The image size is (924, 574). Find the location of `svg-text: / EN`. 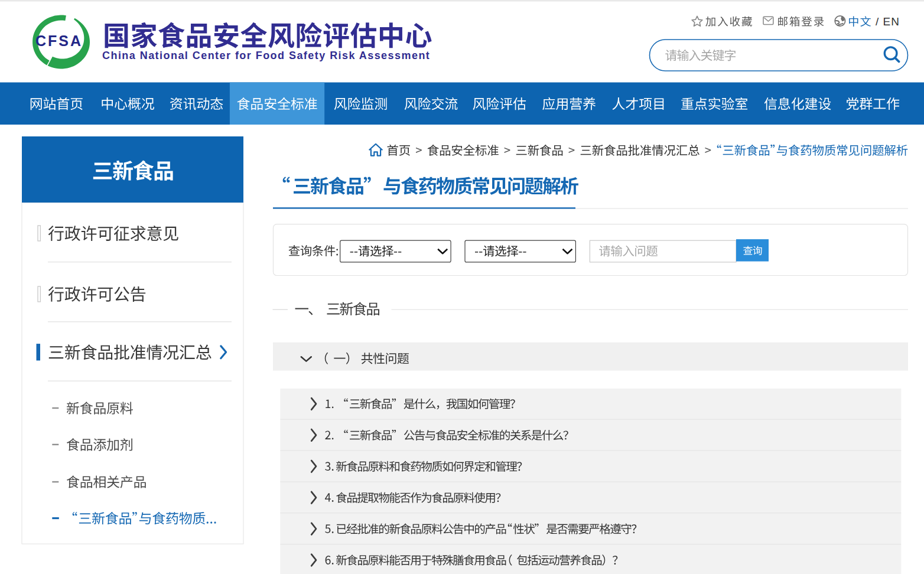

svg-text: / EN is located at coordinates (887, 21).